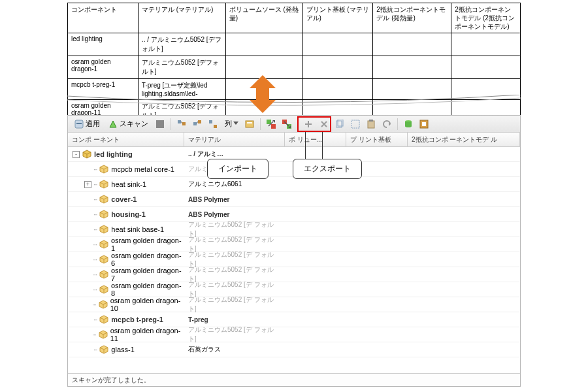 This screenshot has height=392, width=588. I want to click on tree-filter-button, so click(213, 124).